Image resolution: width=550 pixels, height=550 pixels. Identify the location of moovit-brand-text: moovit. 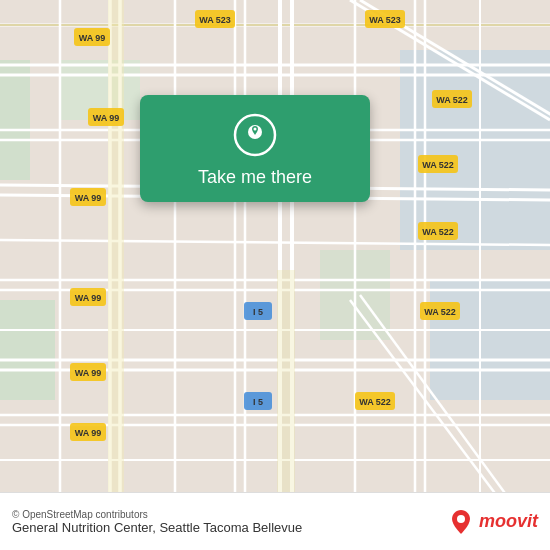
(508, 522).